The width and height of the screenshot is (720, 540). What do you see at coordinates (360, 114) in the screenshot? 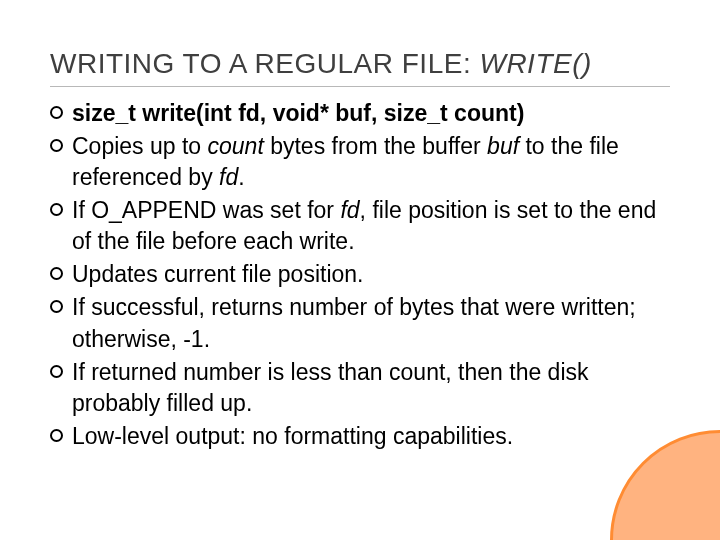
I see `list-item: size_t write(int fd, void* buf, size_t c…` at bounding box center [360, 114].